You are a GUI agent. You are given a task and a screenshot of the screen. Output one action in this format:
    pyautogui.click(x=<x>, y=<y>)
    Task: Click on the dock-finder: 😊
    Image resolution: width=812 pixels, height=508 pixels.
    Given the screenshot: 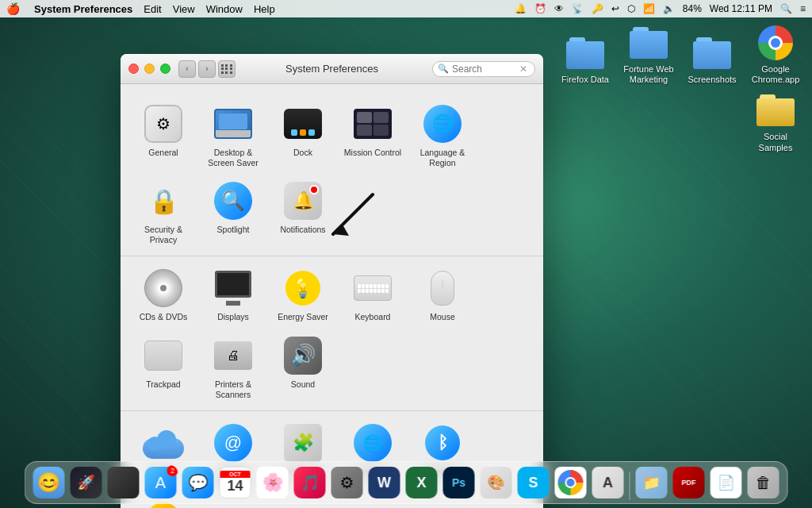 What is the action you would take?
    pyautogui.click(x=49, y=483)
    